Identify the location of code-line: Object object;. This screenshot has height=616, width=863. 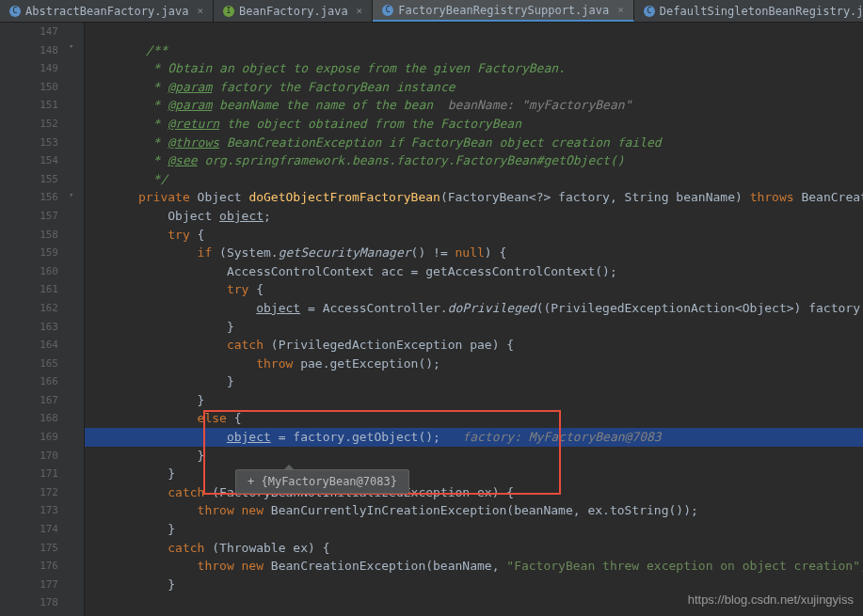
(474, 216).